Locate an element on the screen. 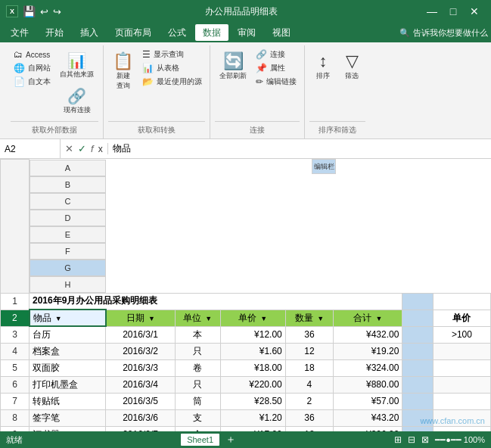 This screenshot has width=491, height=448. page-layout-icon: ⊟ is located at coordinates (412, 440).